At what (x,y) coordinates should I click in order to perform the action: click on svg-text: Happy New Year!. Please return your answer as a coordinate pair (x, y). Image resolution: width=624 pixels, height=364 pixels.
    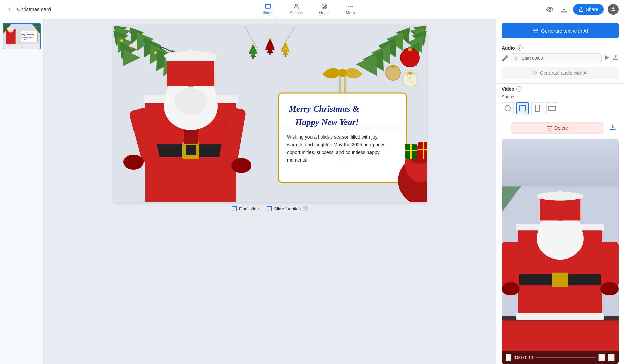
    Looking at the image, I should click on (327, 122).